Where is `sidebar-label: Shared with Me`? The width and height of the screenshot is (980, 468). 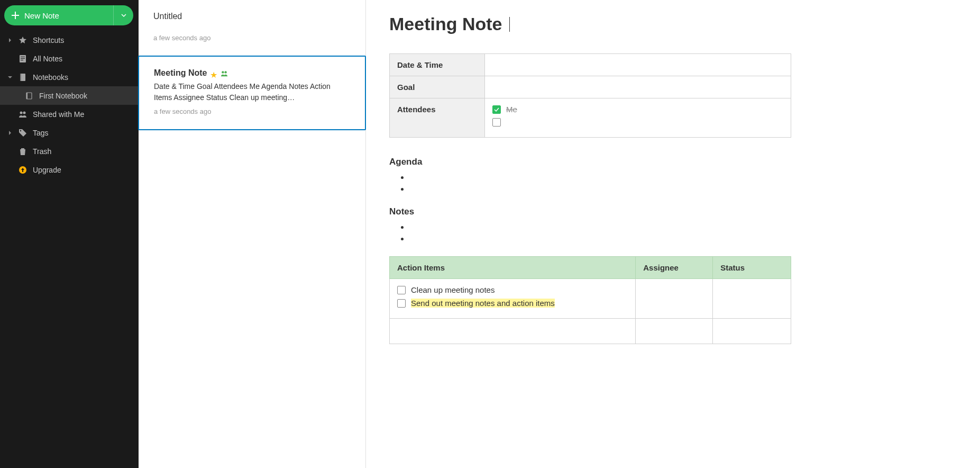 sidebar-label: Shared with Me is located at coordinates (58, 114).